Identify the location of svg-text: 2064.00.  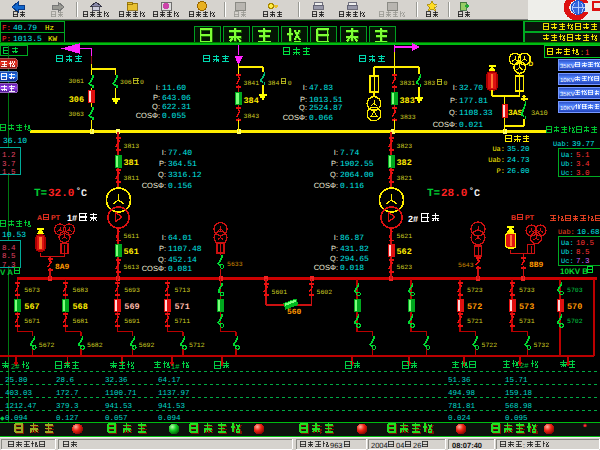
(357, 176).